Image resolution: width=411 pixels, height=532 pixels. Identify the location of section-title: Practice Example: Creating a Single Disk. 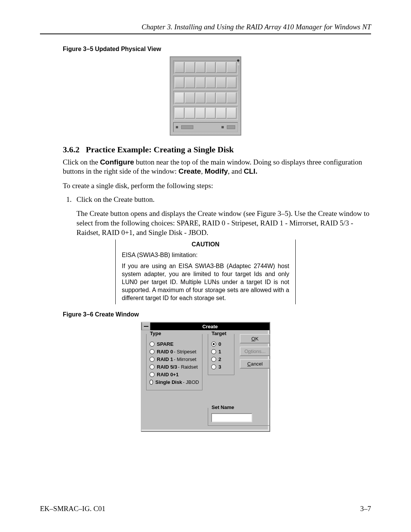
(160, 149).